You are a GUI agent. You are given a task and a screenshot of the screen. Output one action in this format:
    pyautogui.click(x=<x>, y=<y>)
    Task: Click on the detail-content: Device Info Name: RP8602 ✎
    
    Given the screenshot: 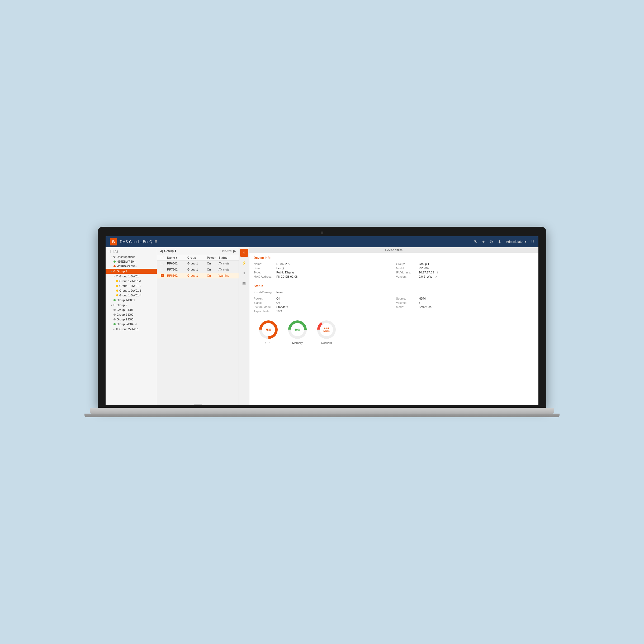 What is the action you would take?
    pyautogui.click(x=394, y=329)
    